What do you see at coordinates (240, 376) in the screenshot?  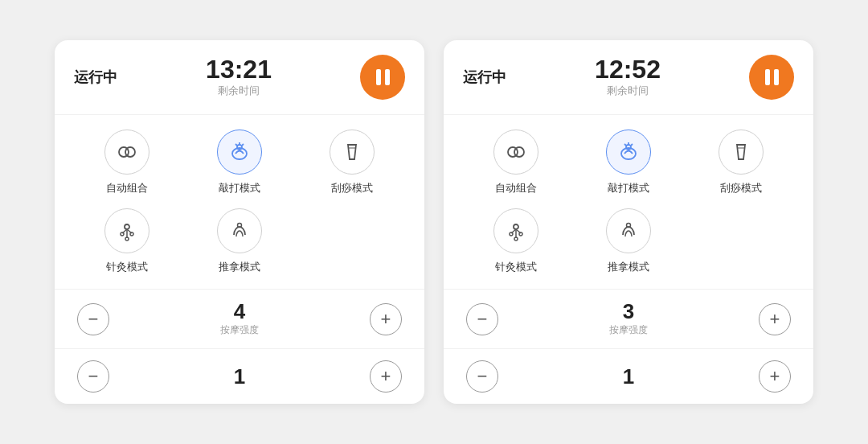 I see `bottom-section-1: − 1 +` at bounding box center [240, 376].